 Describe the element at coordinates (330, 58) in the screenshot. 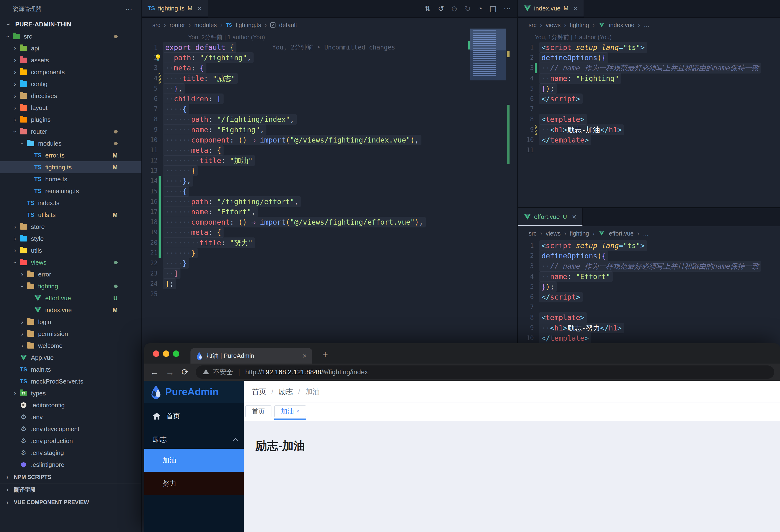

I see `code-line-2: 💡2 path: "/fighting",` at that location.